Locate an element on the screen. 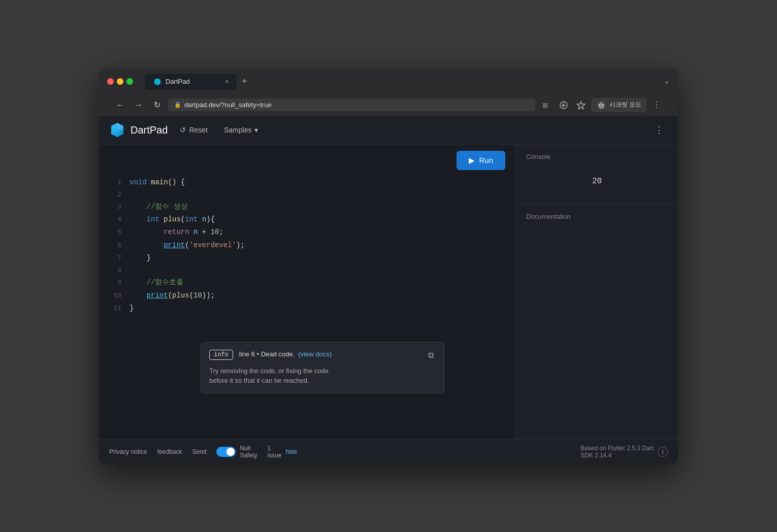 This screenshot has height=532, width=777. back-button: ← is located at coordinates (120, 105).